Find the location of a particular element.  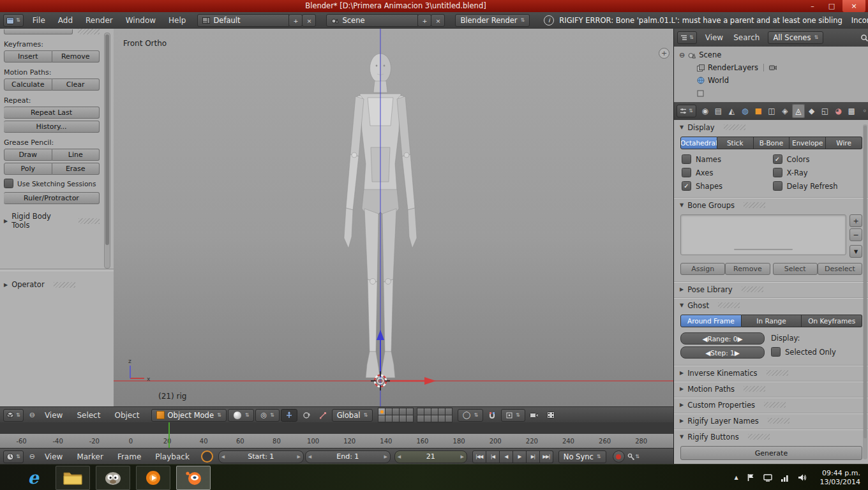

start-frame-slider: ◀ Start: 1 ▶ is located at coordinates (261, 457).